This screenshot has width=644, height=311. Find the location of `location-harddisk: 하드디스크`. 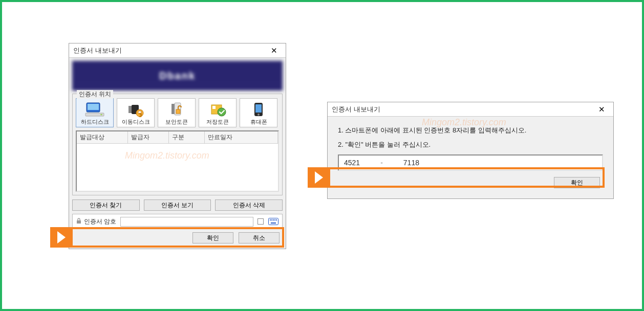

location-harddisk: 하드디스크 is located at coordinates (95, 113).